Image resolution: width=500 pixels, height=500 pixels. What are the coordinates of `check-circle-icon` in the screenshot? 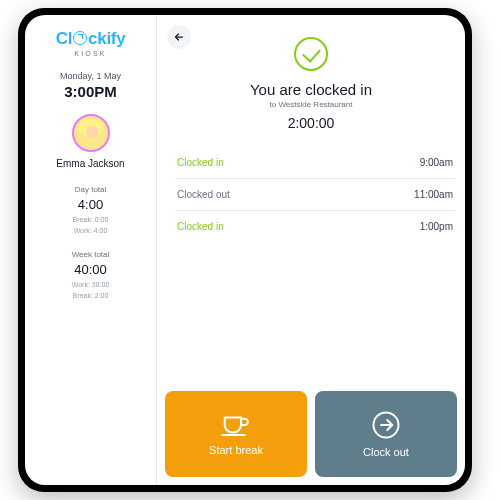 It's located at (311, 54).